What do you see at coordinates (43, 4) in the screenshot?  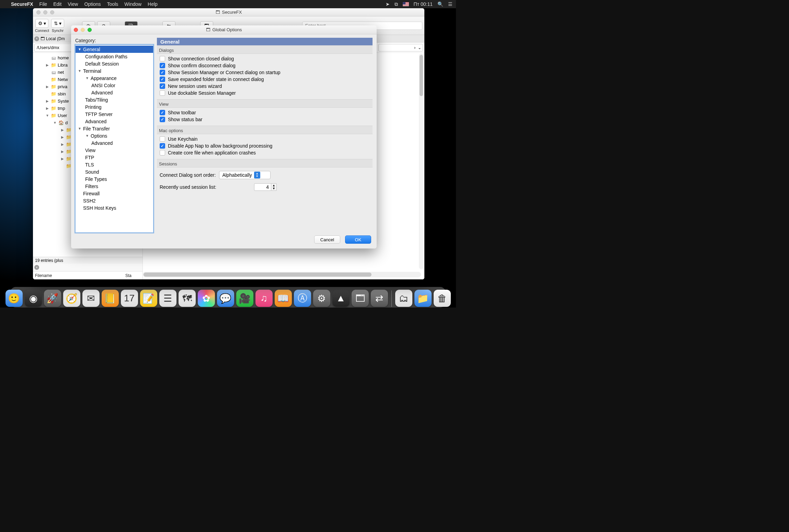 I see `menu-file: File` at bounding box center [43, 4].